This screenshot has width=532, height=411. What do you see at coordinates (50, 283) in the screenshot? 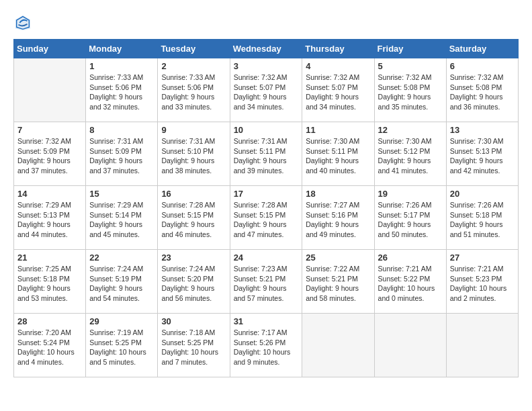
I see `day-info: Sunrise: 7:25 AMSunset: 5:18 PMDaylight:…` at bounding box center [50, 283].